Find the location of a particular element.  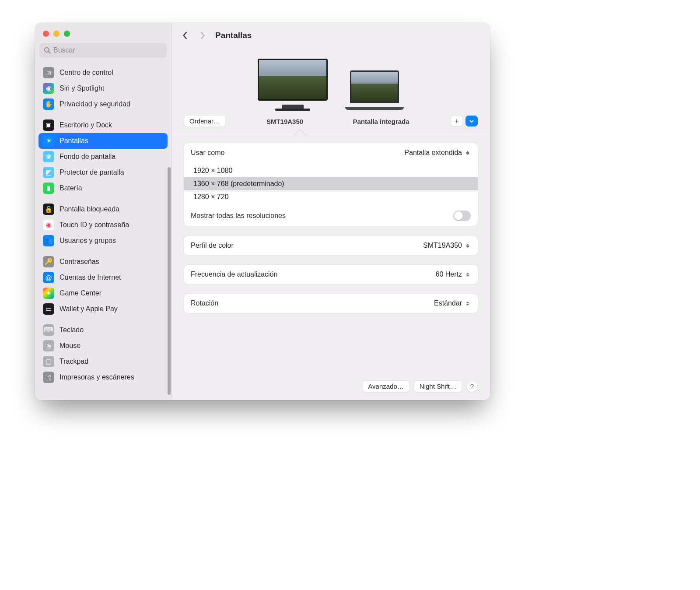

sidebar-item-icon: ▢ is located at coordinates (49, 362).